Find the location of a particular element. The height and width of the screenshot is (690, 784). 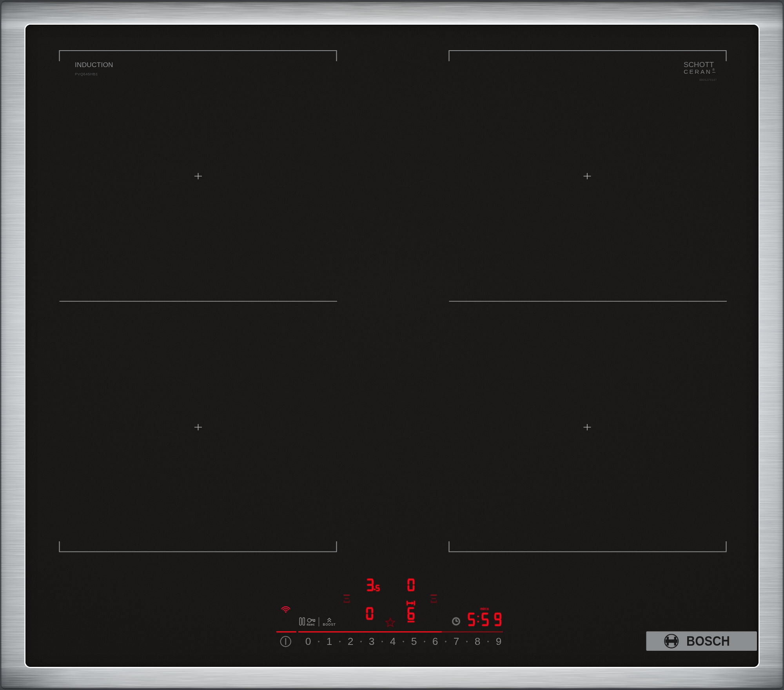

svg-text: min:s is located at coordinates (485, 609).